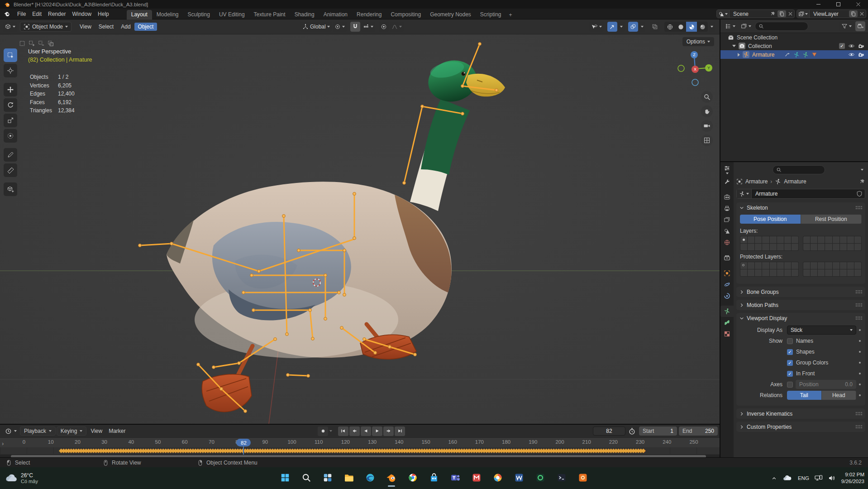 The height and width of the screenshot is (489, 868). What do you see at coordinates (382, 451) in the screenshot?
I see `keyframe-diamonds: ◆◆◆◆◆◆◆◆◆◆◆◆◆◆◆◆◆◆◆◆◆◆◆◆◆◆◆◆◆◆◆◆◆◆◆◆◆◆◆◆…` at bounding box center [382, 451].